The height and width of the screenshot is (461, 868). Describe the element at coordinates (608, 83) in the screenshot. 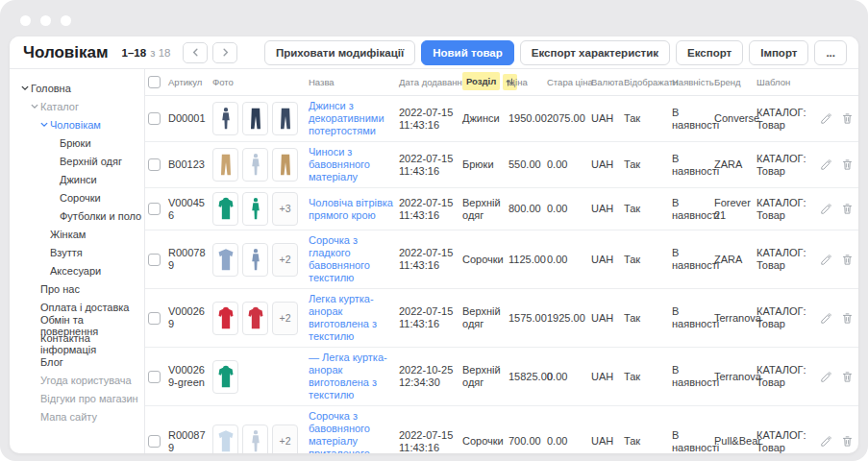

I see `column-header-currency: Валюта` at that location.